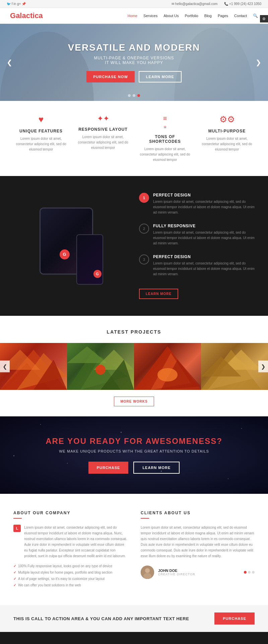 The height and width of the screenshot is (644, 268). Describe the element at coordinates (134, 62) in the screenshot. I see `hero-section: ❮ VERSATILE AND MODERN MULTI-PAGE & ONEP…` at that location.